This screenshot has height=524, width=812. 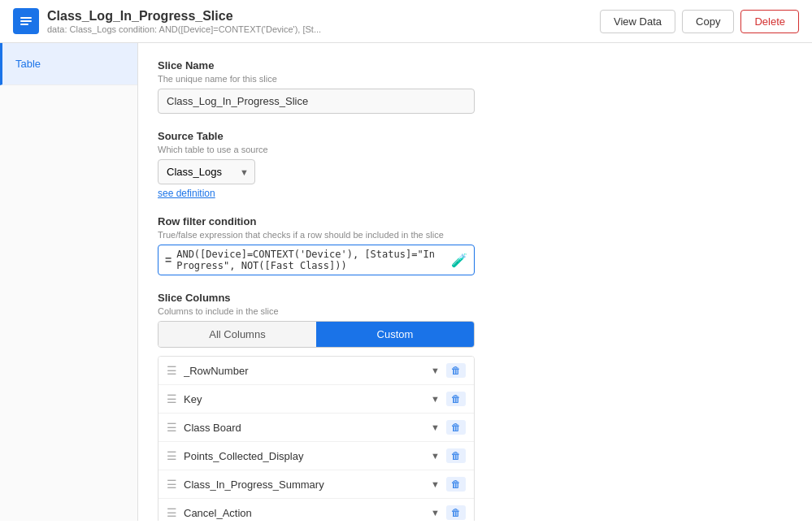 What do you see at coordinates (475, 65) in the screenshot?
I see `slice-name-label: Slice Name` at bounding box center [475, 65].